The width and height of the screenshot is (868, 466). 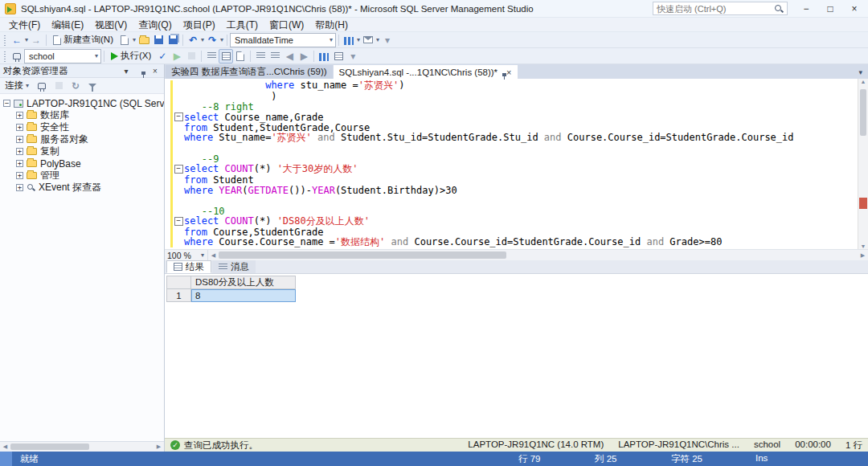 I want to click on grid-column-header: DS80分及以上人数, so click(x=244, y=283).